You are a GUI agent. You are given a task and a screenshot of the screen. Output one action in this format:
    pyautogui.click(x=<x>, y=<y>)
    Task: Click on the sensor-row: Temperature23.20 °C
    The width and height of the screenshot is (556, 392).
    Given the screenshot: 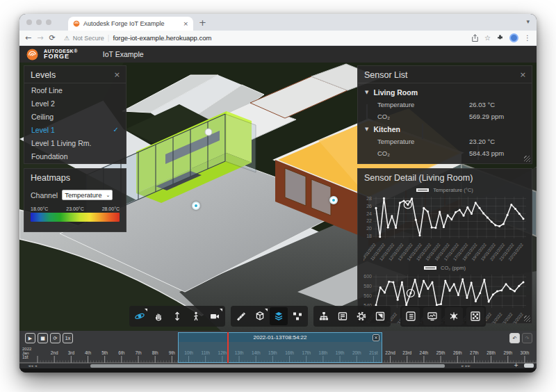 What is the action you would take?
    pyautogui.click(x=445, y=142)
    